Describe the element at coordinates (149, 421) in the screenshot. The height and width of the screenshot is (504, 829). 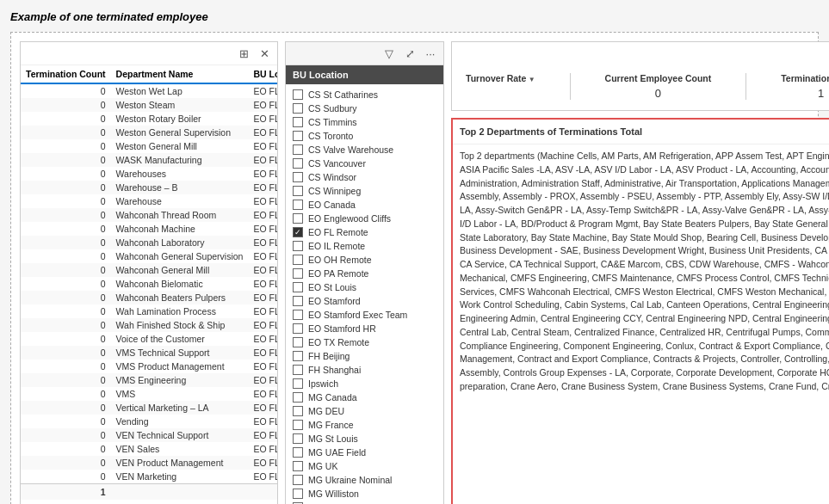
I see `table-row: 0 Vending EO FL Remote` at that location.